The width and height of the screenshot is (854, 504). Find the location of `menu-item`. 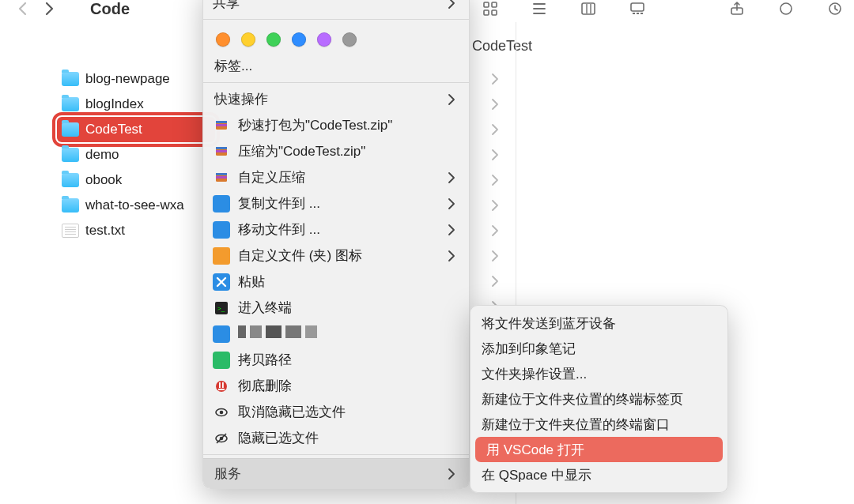

menu-item is located at coordinates (336, 333).